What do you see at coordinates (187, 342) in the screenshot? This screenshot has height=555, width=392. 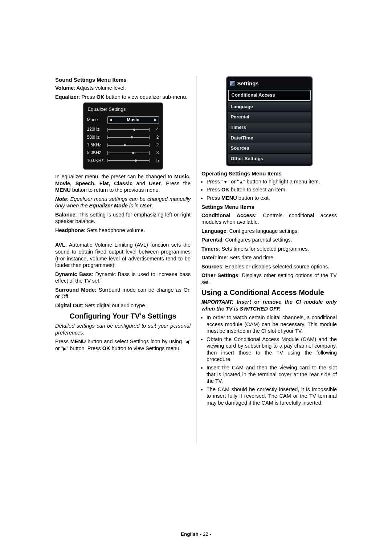 I see `triangle-left-icon: ◀` at bounding box center [187, 342].